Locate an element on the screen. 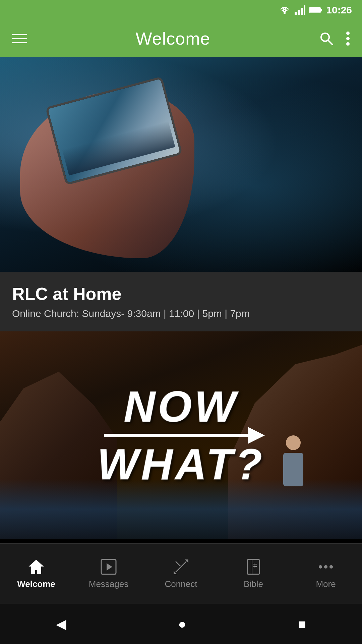 The width and height of the screenshot is (362, 644). card-title: RLC at Home is located at coordinates (181, 294).